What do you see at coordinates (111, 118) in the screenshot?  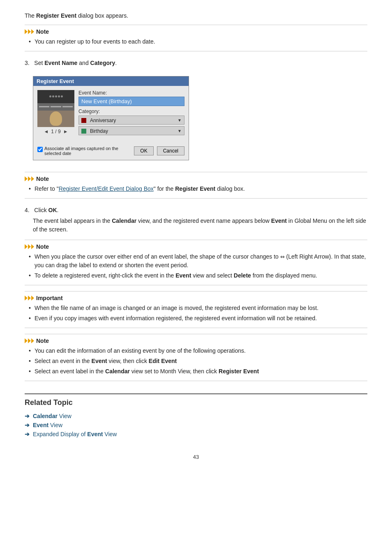 I see `dialog-box: Register Event` at bounding box center [111, 118].